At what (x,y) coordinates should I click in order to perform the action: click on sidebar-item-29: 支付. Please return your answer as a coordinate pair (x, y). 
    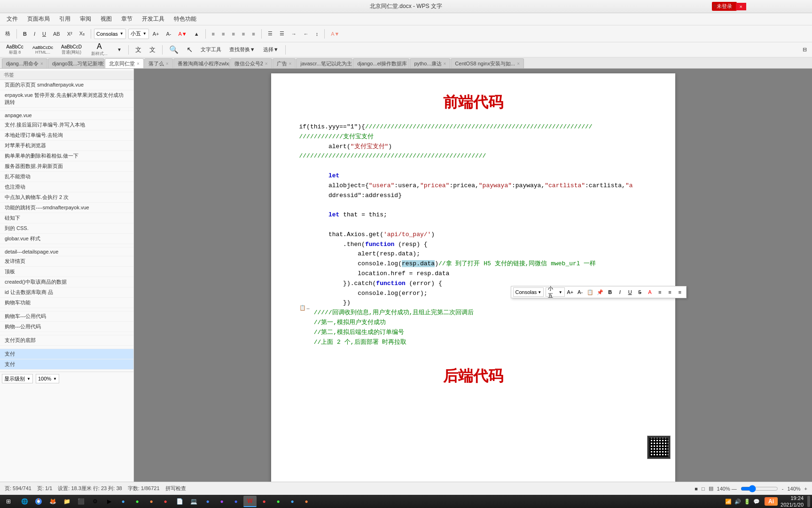
    Looking at the image, I should click on (67, 354).